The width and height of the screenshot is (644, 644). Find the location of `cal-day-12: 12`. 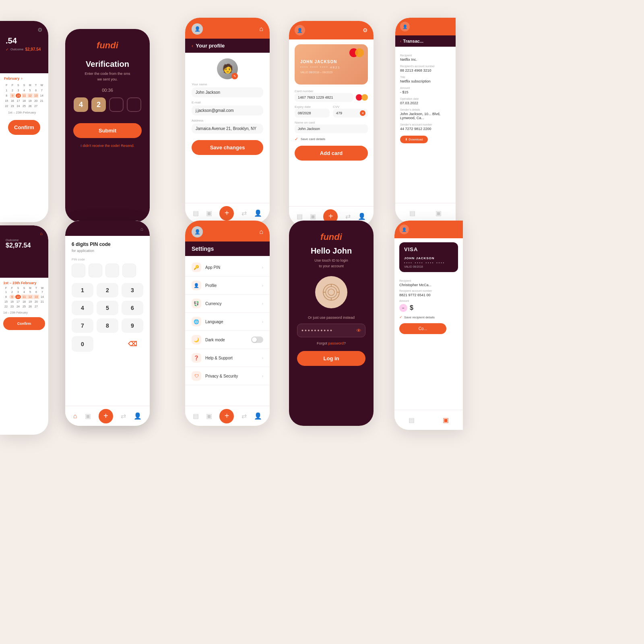

cal-day-12: 12 is located at coordinates (30, 96).